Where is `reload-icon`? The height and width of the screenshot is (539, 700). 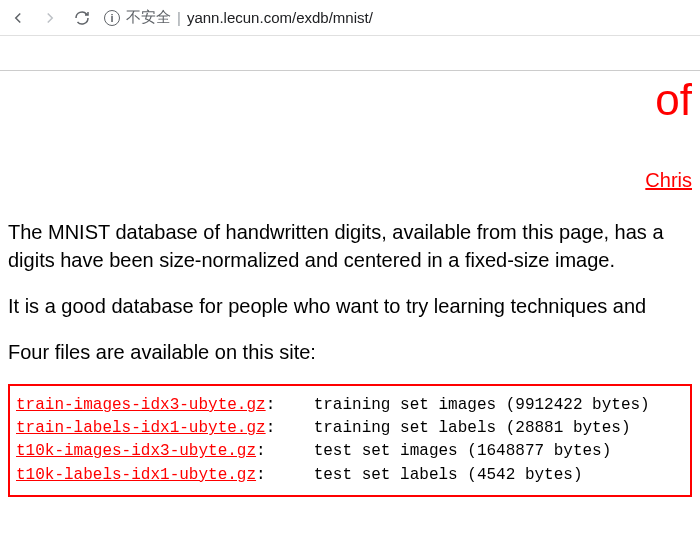
reload-icon is located at coordinates (82, 18).